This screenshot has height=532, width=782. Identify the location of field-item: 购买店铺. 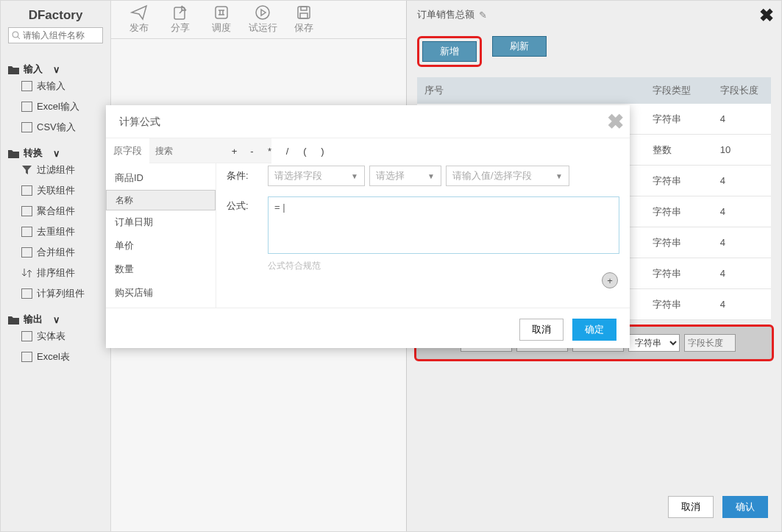
(160, 293).